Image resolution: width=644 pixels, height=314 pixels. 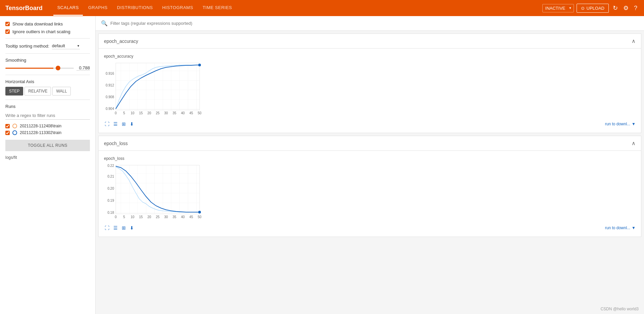 I want to click on run-to-download-accuracy-arrow: ▼, so click(x=634, y=124).